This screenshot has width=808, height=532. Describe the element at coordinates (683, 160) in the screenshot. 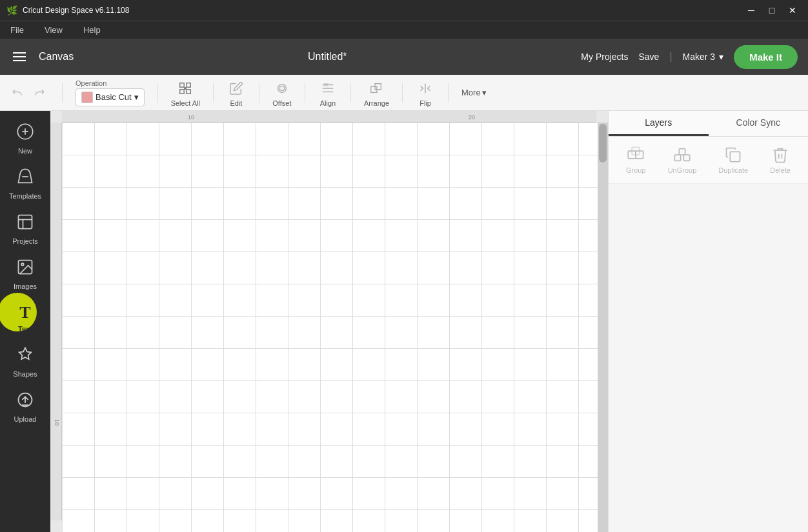

I see `ungroup-button: UnGroup` at that location.